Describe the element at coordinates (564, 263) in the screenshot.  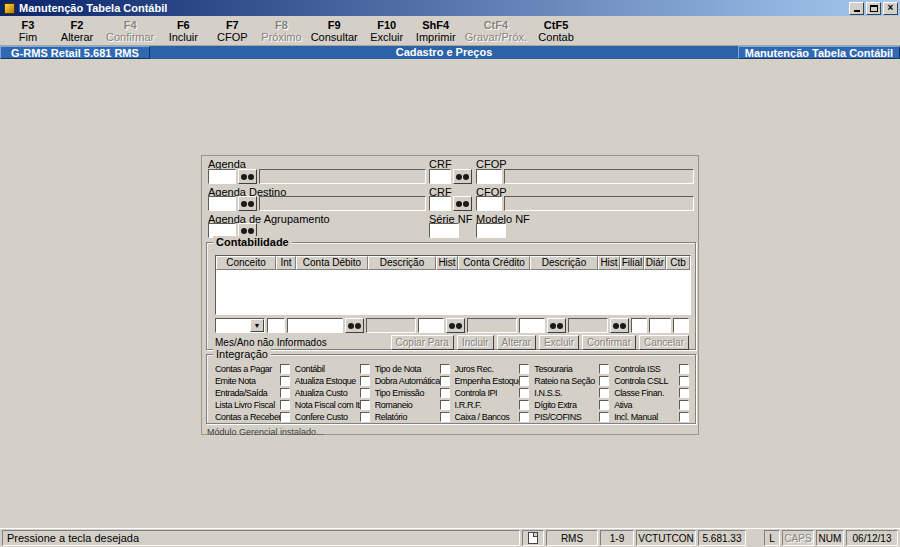
I see `grid-header-descricao-2: Descrição` at that location.